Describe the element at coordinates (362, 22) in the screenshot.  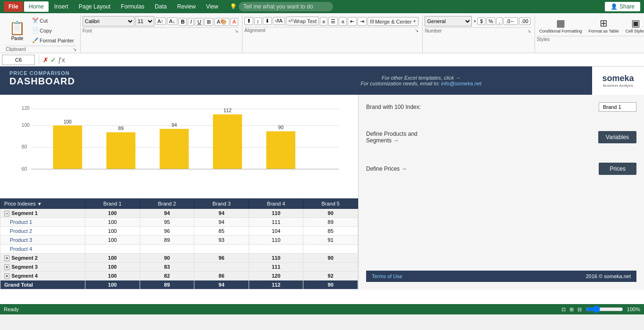
I see `increase-indent-button: ⇥` at that location.